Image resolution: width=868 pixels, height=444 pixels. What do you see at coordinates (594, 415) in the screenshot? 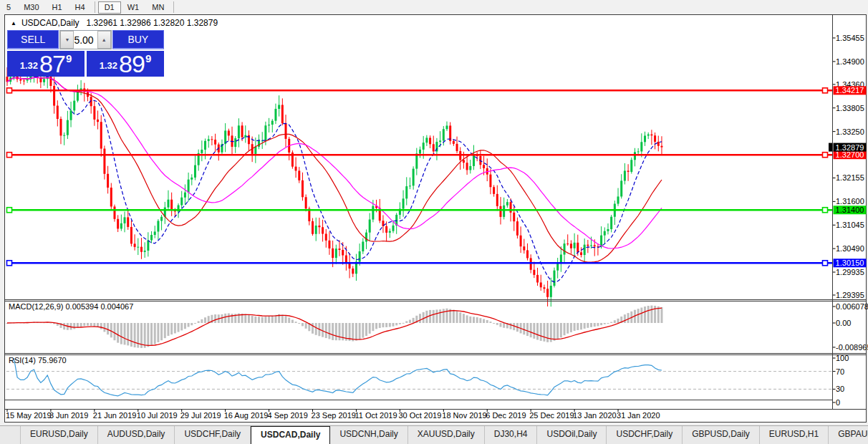
I see `date-axis-label: 13 Jan 2020` at bounding box center [594, 415].